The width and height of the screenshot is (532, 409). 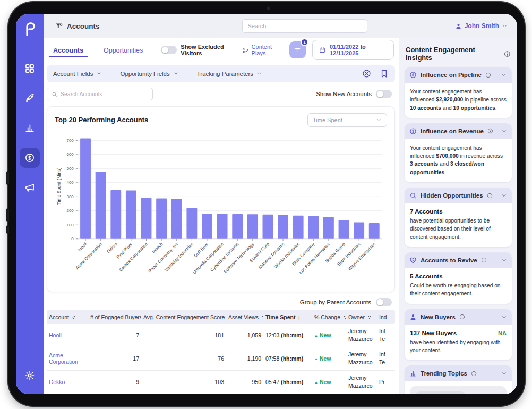 What do you see at coordinates (426, 276) in the screenshot?
I see `card-headline: 5 Accounts` at bounding box center [426, 276].